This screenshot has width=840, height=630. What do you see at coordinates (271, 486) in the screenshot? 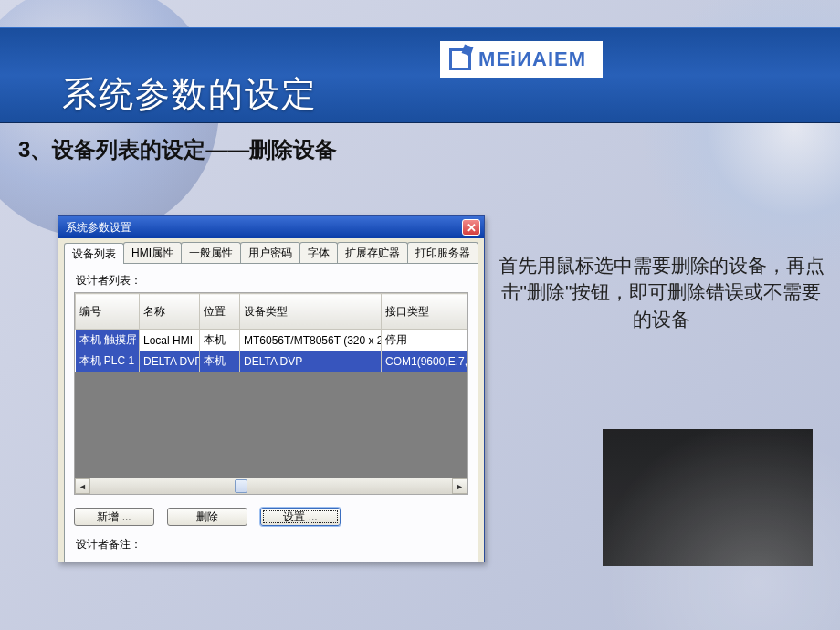
I see `scroll-track` at bounding box center [271, 486].